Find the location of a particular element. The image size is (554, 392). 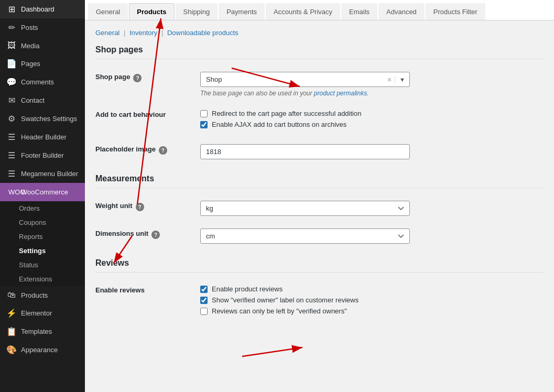

appearance-icon: 🎨 is located at coordinates (12, 350).